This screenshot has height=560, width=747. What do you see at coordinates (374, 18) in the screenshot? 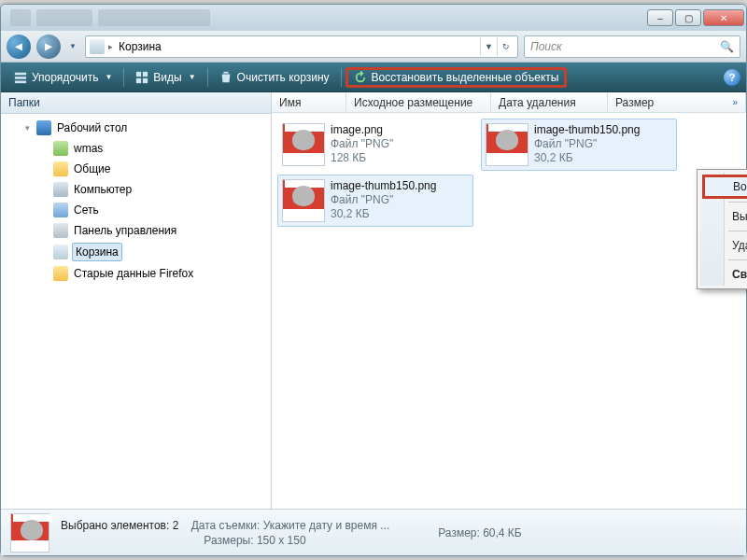
I see `titlebar: – ▢ ✕` at bounding box center [374, 18].